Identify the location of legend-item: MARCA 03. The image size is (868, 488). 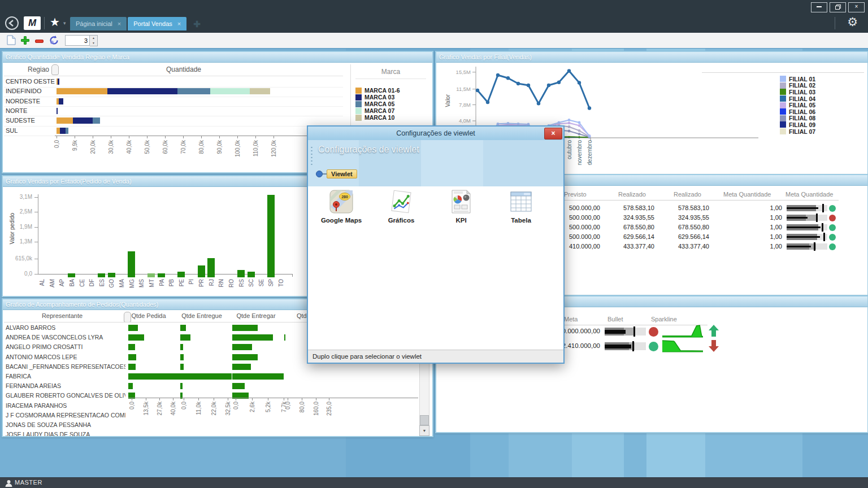
(391, 97).